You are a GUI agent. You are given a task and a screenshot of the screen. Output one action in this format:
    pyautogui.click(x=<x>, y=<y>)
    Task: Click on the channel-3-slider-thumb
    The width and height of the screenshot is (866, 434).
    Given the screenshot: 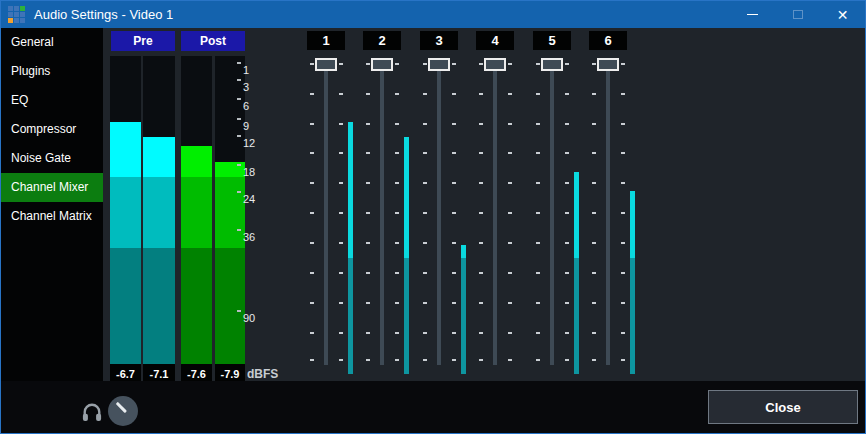 What is the action you would take?
    pyautogui.click(x=439, y=64)
    